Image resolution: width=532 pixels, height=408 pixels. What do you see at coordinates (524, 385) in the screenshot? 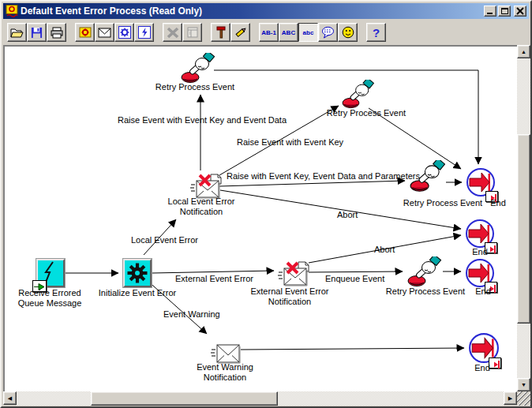
I see `scroll-down-button: ▼` at bounding box center [524, 385].